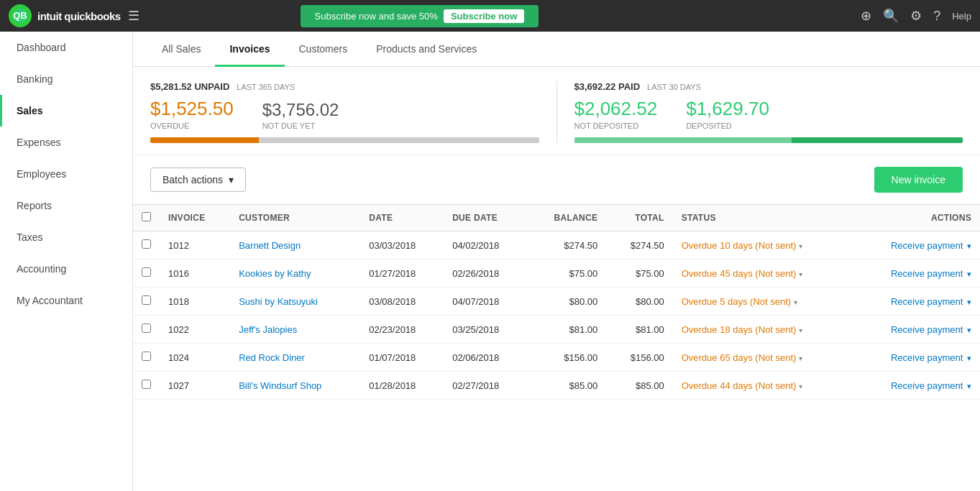 This screenshot has width=980, height=491. What do you see at coordinates (195, 302) in the screenshot?
I see `cell-invoice: 1018` at bounding box center [195, 302].